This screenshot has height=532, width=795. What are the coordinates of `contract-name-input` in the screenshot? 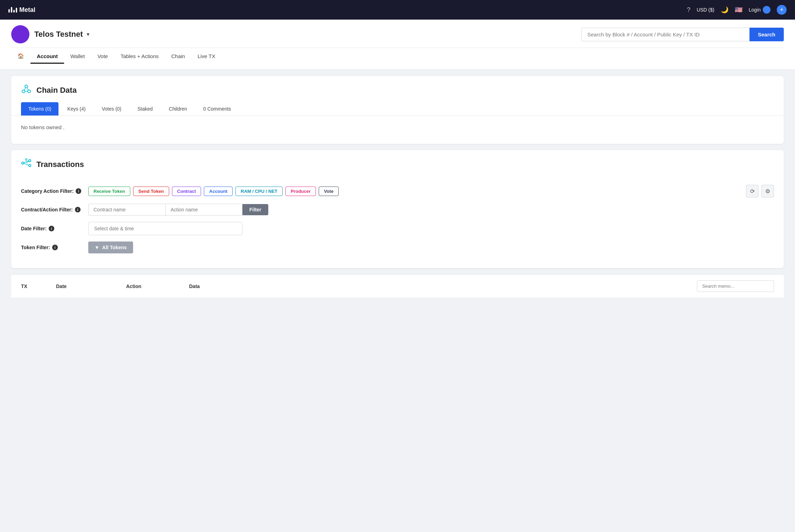 It's located at (127, 210).